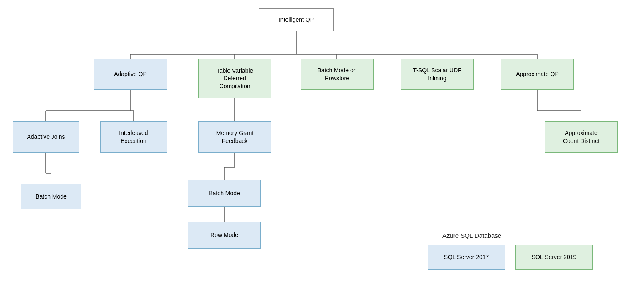 This screenshot has height=298, width=644. What do you see at coordinates (554, 257) in the screenshot?
I see `node-label: SQL Server 2019` at bounding box center [554, 257].